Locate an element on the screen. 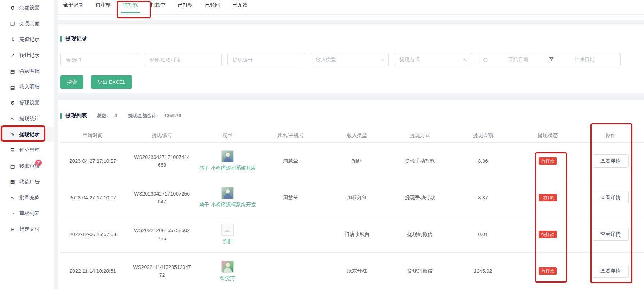 This screenshot has width=644, height=289. table-row: 2023-04-27 17:10:07 WS202304271710072560… is located at coordinates (352, 198).